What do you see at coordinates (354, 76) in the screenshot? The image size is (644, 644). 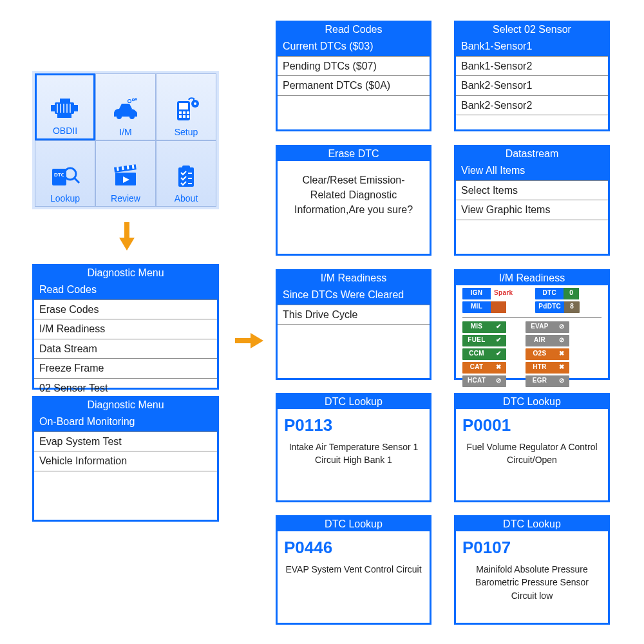 I see `read-codes-panel: Read Codes Current DTCs ($03) Pending DT…` at bounding box center [354, 76].